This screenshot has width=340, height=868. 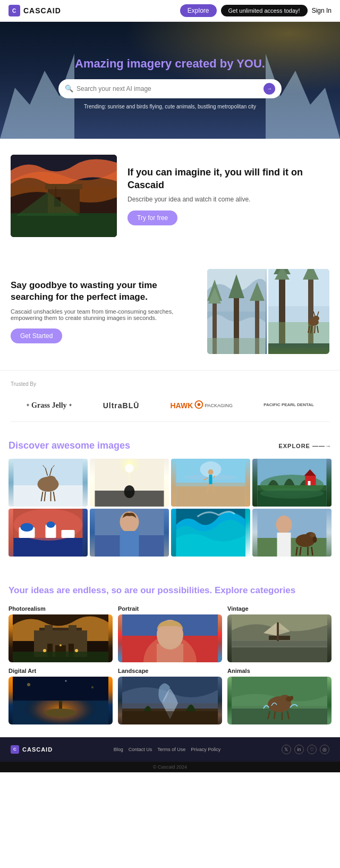 What do you see at coordinates (171, 749) in the screenshot?
I see `footer-link-terms: Terms of Use` at bounding box center [171, 749].